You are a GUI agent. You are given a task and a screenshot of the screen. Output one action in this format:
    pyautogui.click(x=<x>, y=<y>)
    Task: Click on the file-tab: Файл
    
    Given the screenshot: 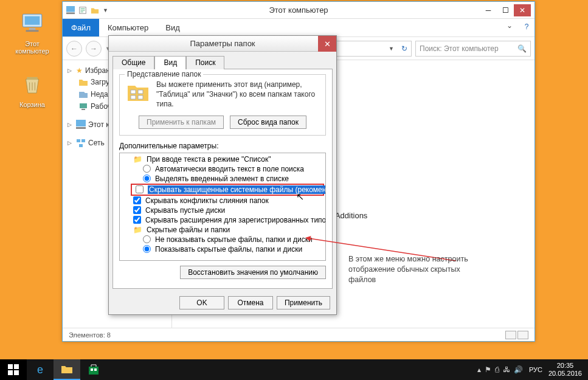 What is the action you would take?
    pyautogui.click(x=81, y=28)
    